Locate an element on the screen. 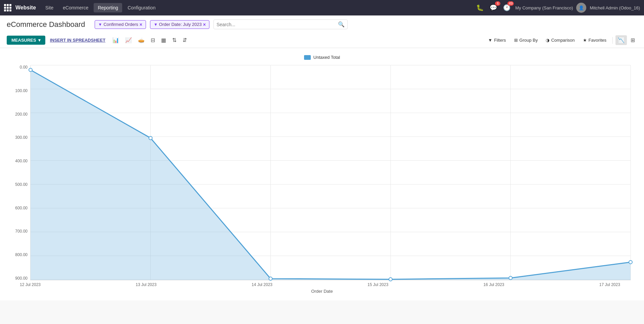 This screenshot has width=644, height=324. activities-badge: 49 is located at coordinates (511, 3).